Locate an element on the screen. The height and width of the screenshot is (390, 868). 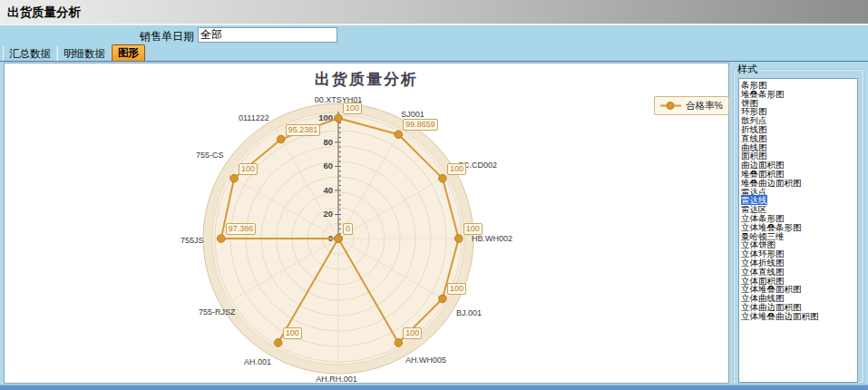
style-list-item: 立体堆叠曲边面积图 is located at coordinates (798, 317).